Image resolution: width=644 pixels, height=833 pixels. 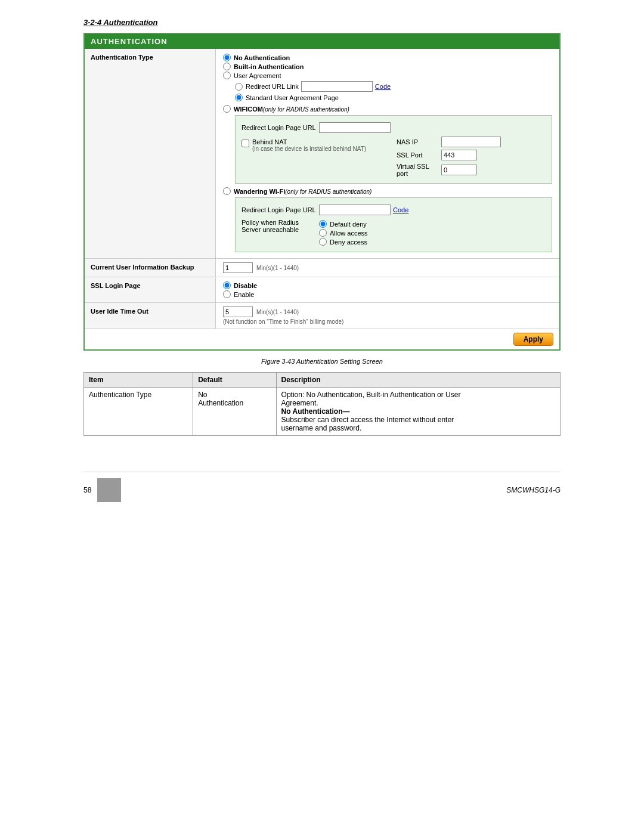 What do you see at coordinates (280, 210) in the screenshot?
I see `wandering-redirect-label: Redirect Login Page URL` at bounding box center [280, 210].